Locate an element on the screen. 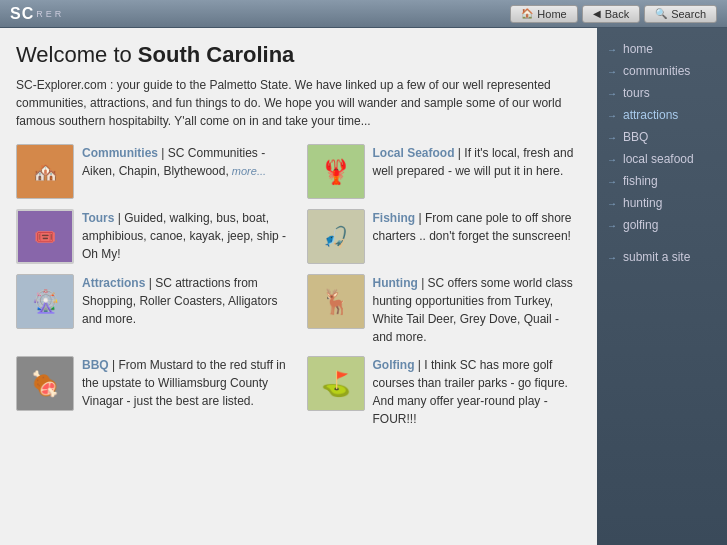  seafood-icon: 🦞 is located at coordinates (336, 172).